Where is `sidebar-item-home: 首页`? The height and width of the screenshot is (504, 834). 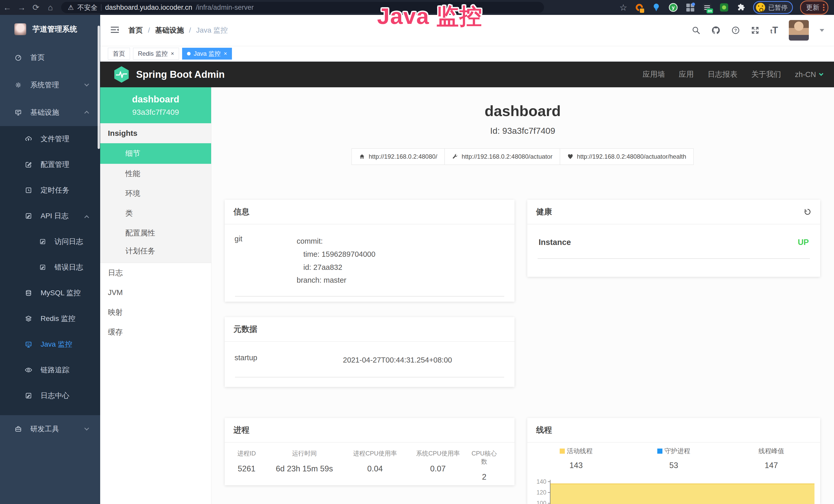 sidebar-item-home: 首页 is located at coordinates (50, 58).